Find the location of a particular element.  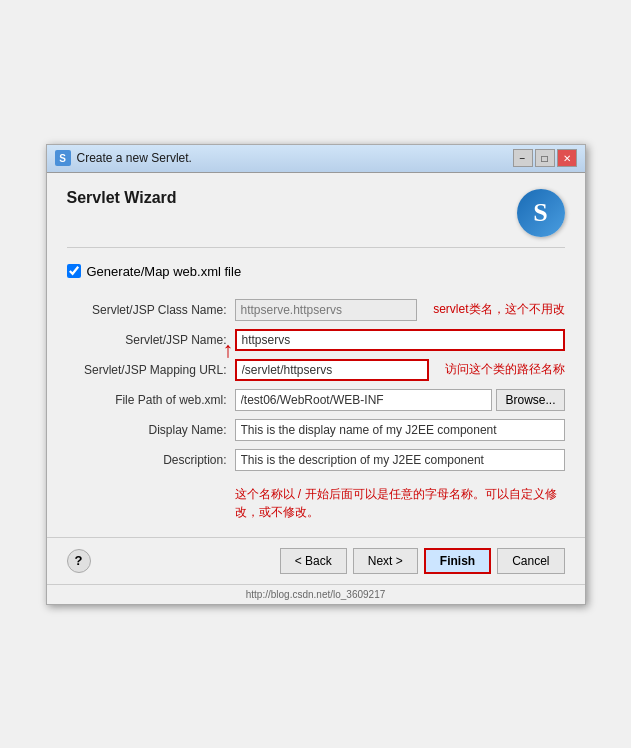

mapping-url-input is located at coordinates (332, 370).